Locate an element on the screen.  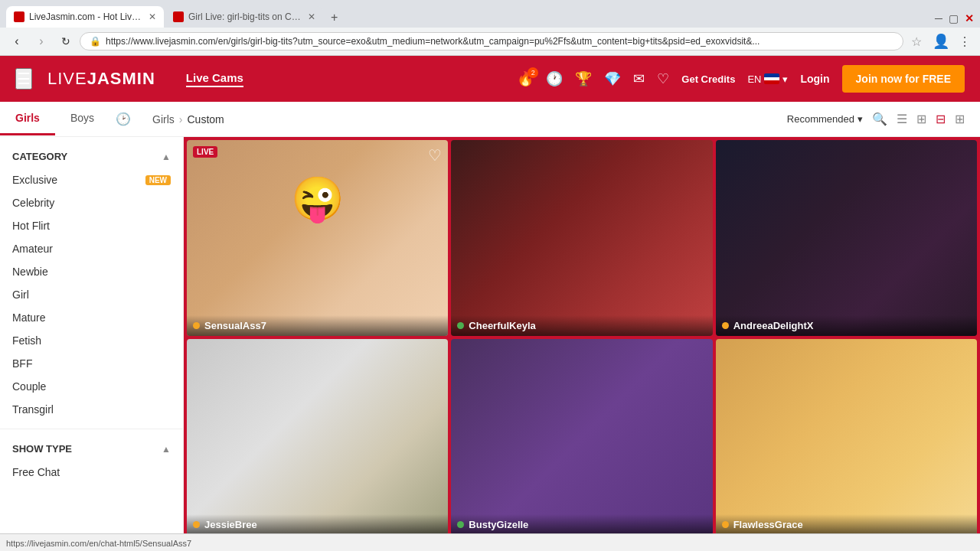
omnibar-row: ‹ › ↻ 🔒 https://www.livejasmin.com/en/gi… is located at coordinates (490, 41).